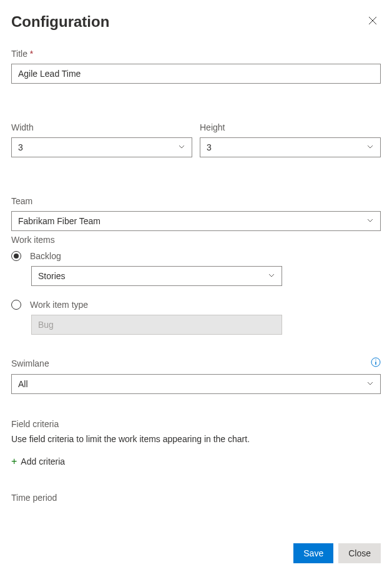 The width and height of the screenshot is (392, 572). What do you see at coordinates (196, 15) in the screenshot?
I see `panel-header: Configuration` at bounding box center [196, 15].